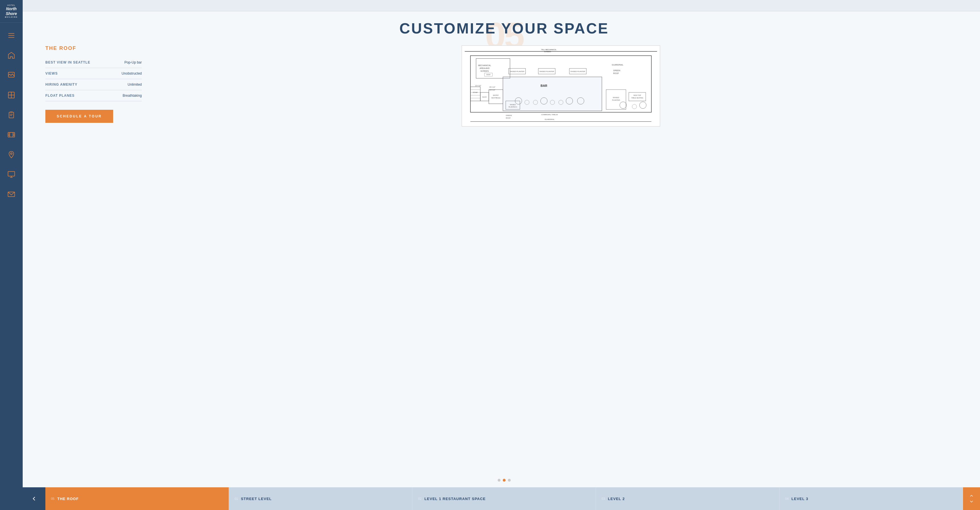 The width and height of the screenshot is (980, 510). I want to click on feature-label: BEST VIEW IN SEATTLE, so click(78, 62).